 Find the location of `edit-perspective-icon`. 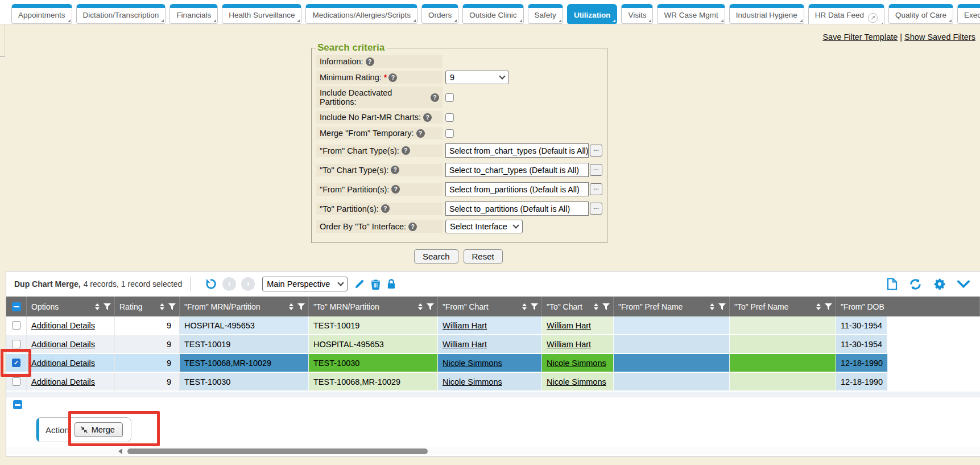

edit-perspective-icon is located at coordinates (359, 285).